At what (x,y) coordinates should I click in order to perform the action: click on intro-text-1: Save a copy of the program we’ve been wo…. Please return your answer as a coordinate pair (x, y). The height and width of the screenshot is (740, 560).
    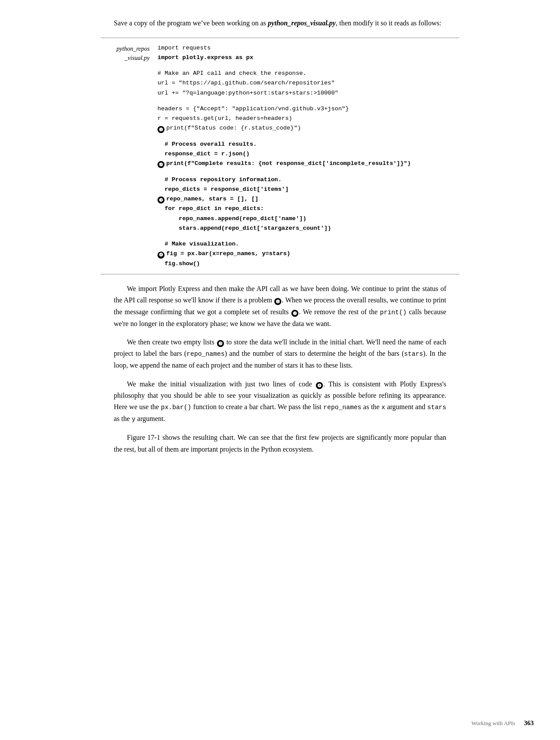
    Looking at the image, I should click on (191, 23).